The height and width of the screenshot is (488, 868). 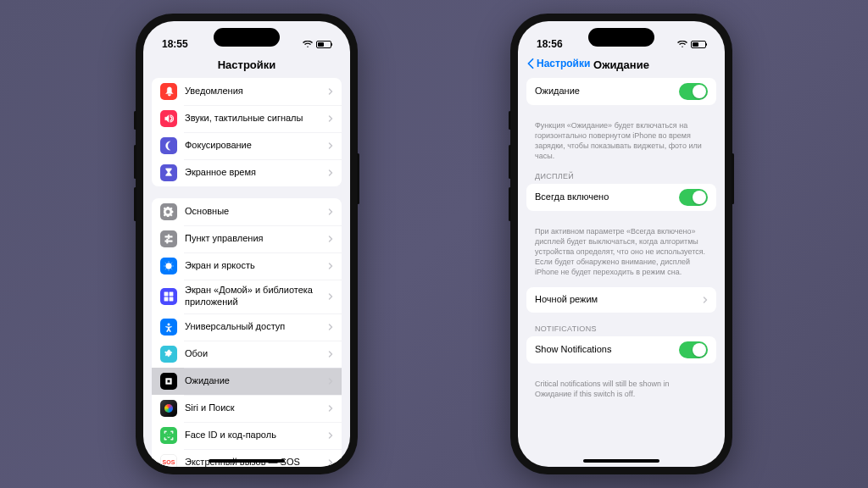 I want to click on section-header: ДИСПЛЕЙ, so click(x=621, y=178).